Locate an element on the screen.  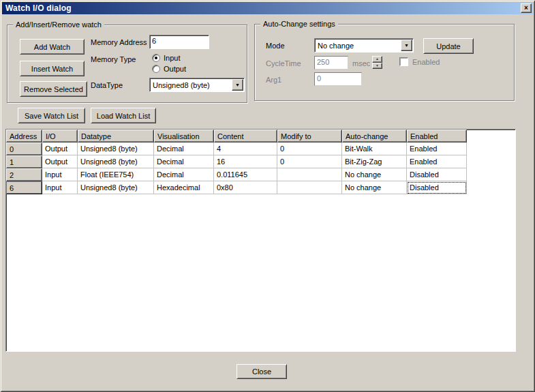
table-cell: Bit-Zig-Zag is located at coordinates (375, 162).